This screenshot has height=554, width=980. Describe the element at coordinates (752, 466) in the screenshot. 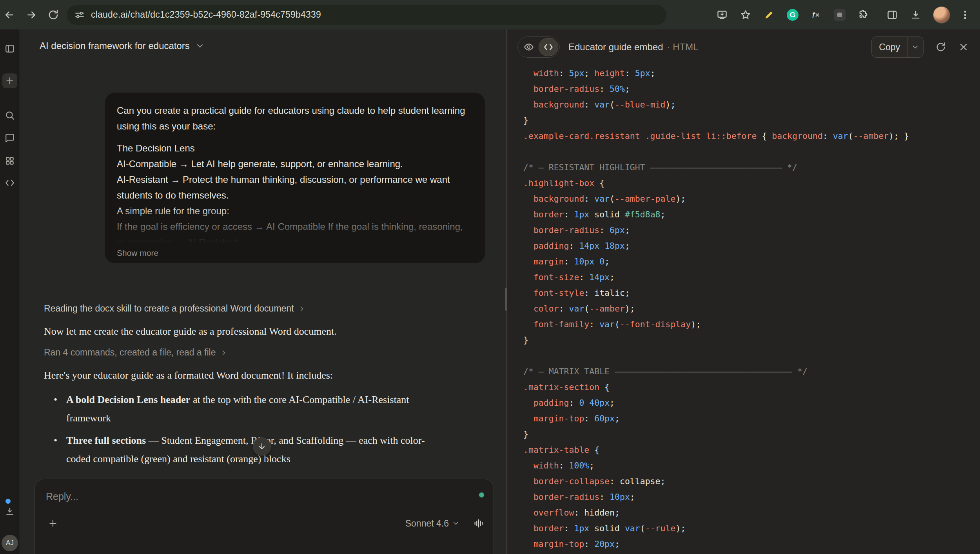

I see `code-line: width: 100%;` at that location.